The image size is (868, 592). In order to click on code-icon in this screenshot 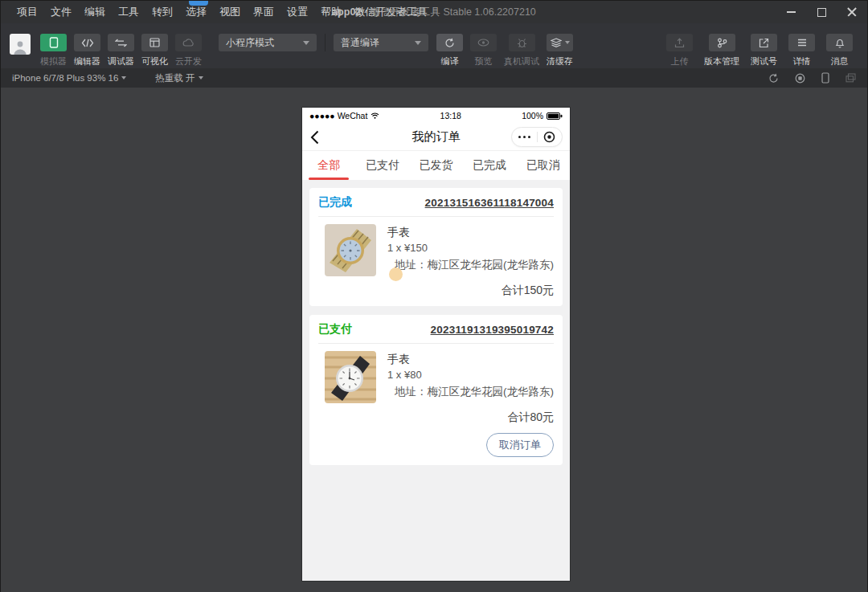, I will do `click(88, 43)`.